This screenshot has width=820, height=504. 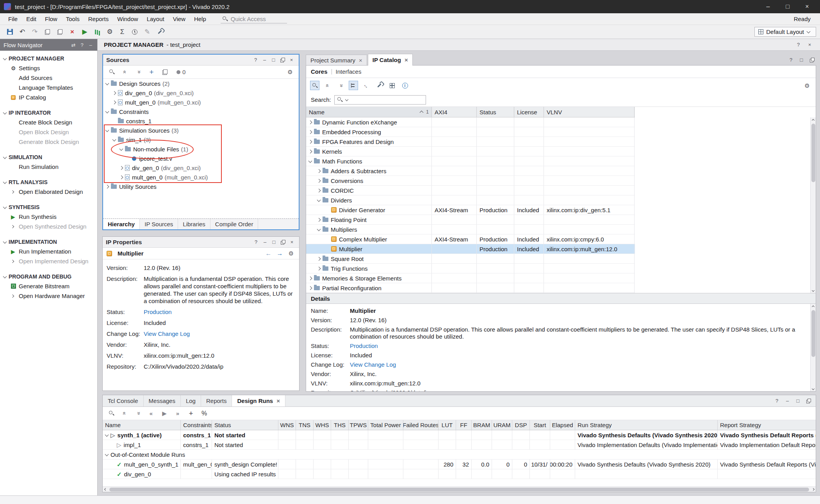 What do you see at coordinates (471, 279) in the screenshot?
I see `catalog-row-memories-storage-elements: Memories & Storage Elements` at bounding box center [471, 279].